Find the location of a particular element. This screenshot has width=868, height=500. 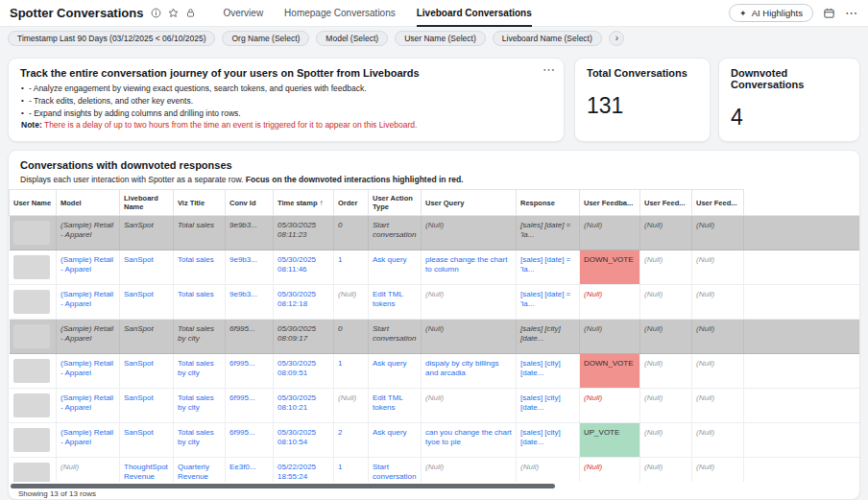

more-filters-chevron-icon: › is located at coordinates (616, 38).